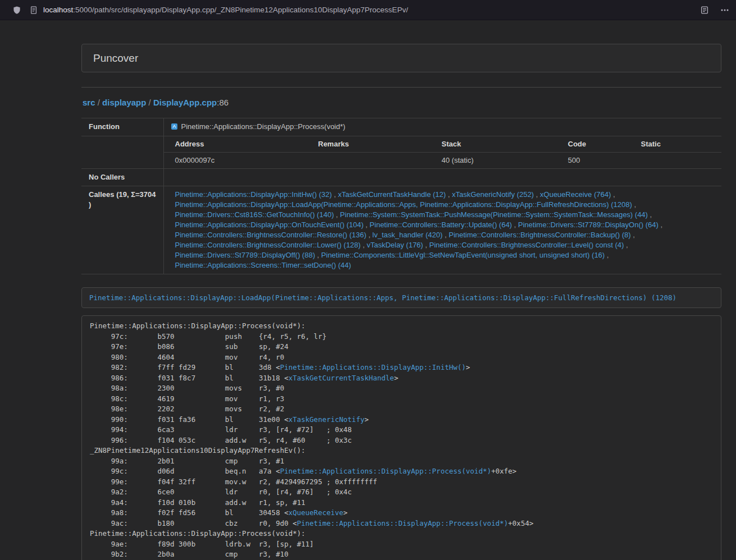  Describe the element at coordinates (676, 160) in the screenshot. I see `static-value` at that location.